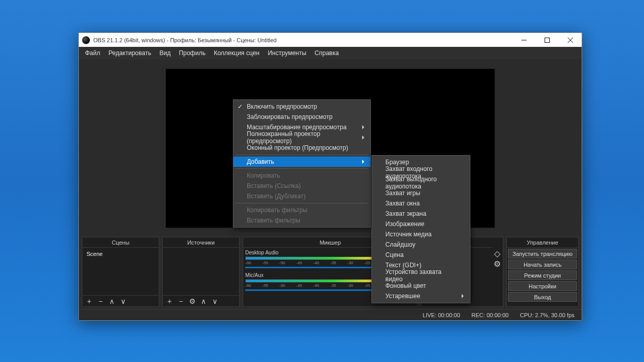  Describe the element at coordinates (421, 214) in the screenshot. I see `sub-display-capture: Захват экрана` at that location.